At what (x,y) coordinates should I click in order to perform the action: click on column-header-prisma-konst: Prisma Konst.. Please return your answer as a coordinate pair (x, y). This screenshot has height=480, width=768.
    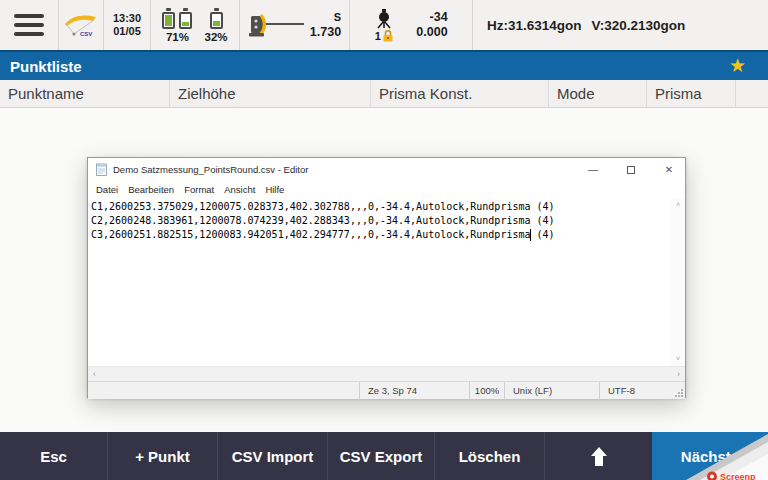
    Looking at the image, I should click on (460, 94).